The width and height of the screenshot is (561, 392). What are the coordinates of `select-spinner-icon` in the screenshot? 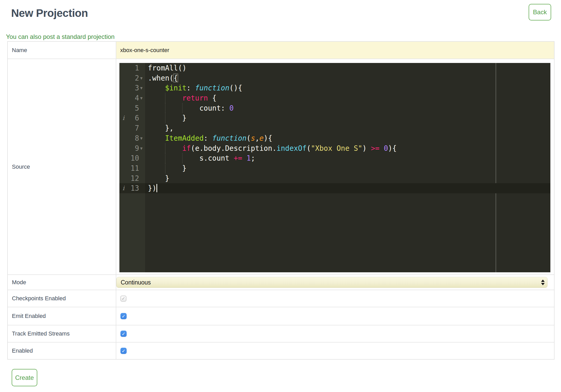 It's located at (543, 282).